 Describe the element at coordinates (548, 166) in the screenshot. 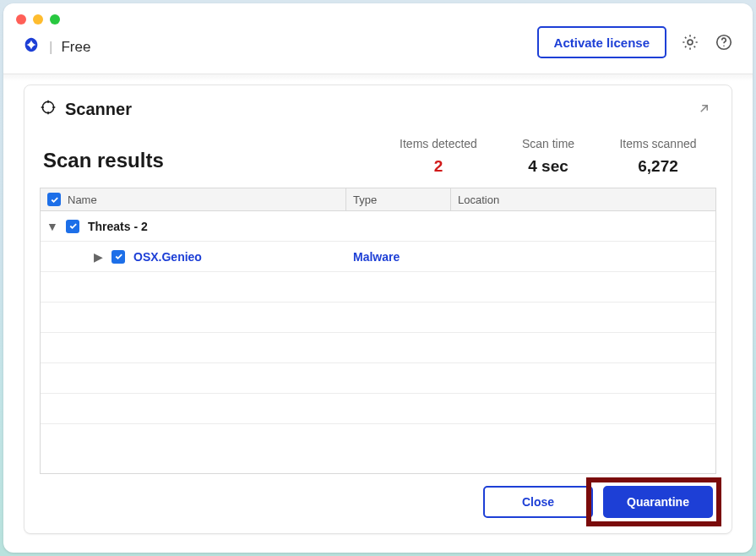

I see `stat-time-value: 4 sec` at that location.